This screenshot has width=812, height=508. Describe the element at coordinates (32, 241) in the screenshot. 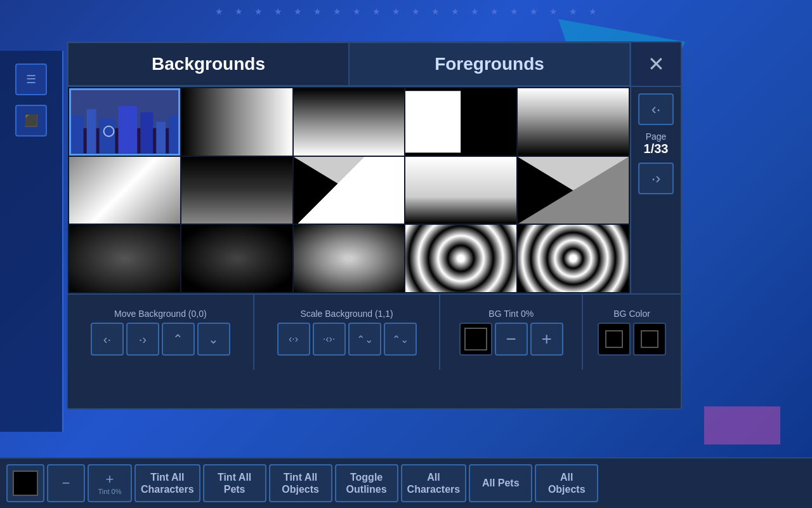

I see `sidebar-left: ☰ ⬛` at that location.